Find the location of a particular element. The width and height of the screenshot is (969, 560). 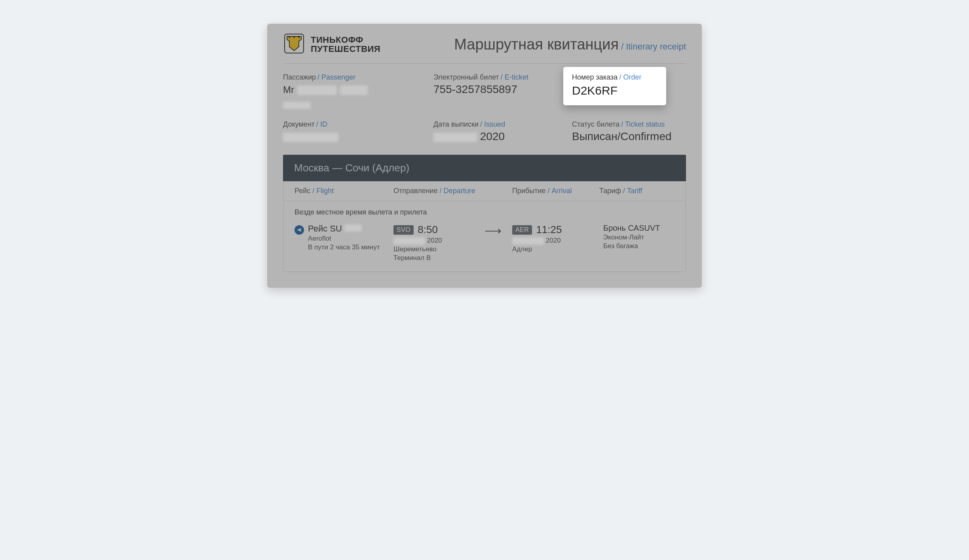

flight-row: Рейс SU Aeroflot В пути 2 часа 35 минут … is located at coordinates (484, 243).